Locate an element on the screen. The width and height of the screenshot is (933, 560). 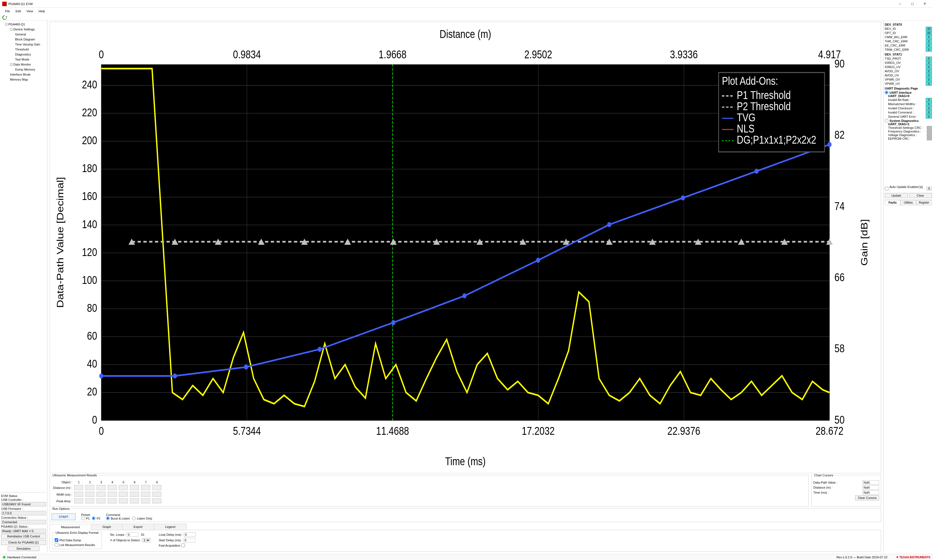
svg-text: Gain [dB] is located at coordinates (864, 242).